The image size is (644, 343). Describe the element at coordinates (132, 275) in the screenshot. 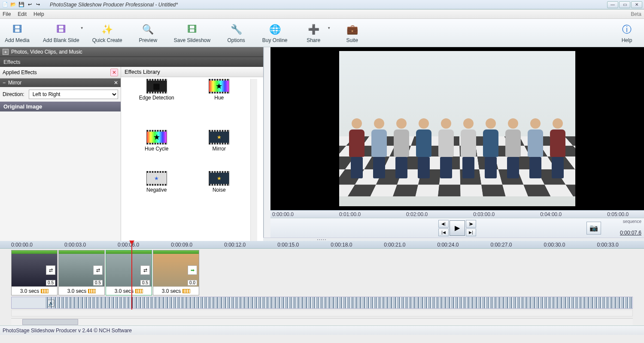

I see `playhead` at that location.